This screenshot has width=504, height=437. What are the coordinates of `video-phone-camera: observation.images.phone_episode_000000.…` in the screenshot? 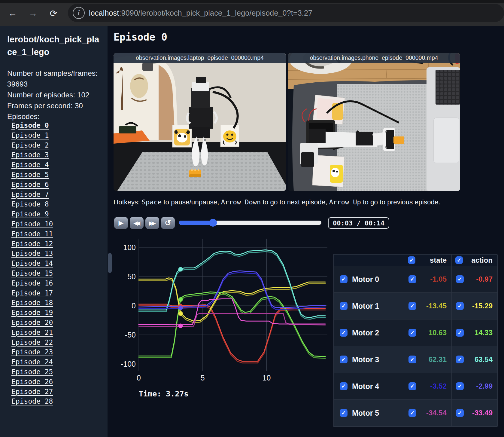 It's located at (374, 122).